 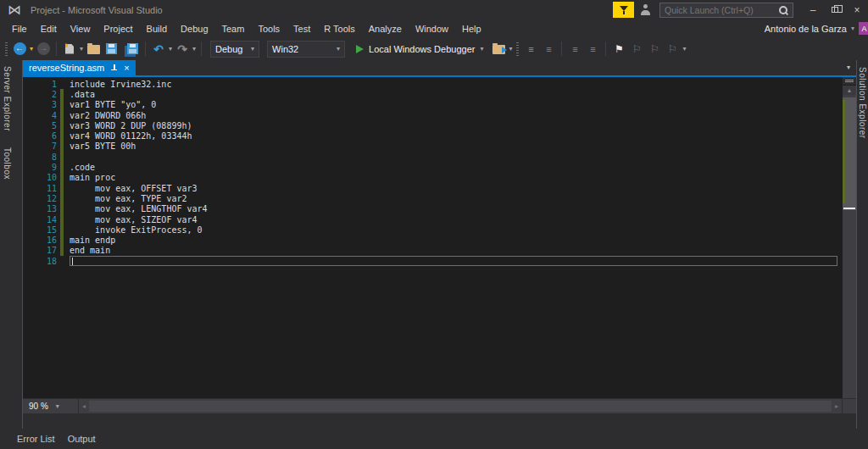 What do you see at coordinates (385, 29) in the screenshot?
I see `menu-item-analyze: Analyze` at bounding box center [385, 29].